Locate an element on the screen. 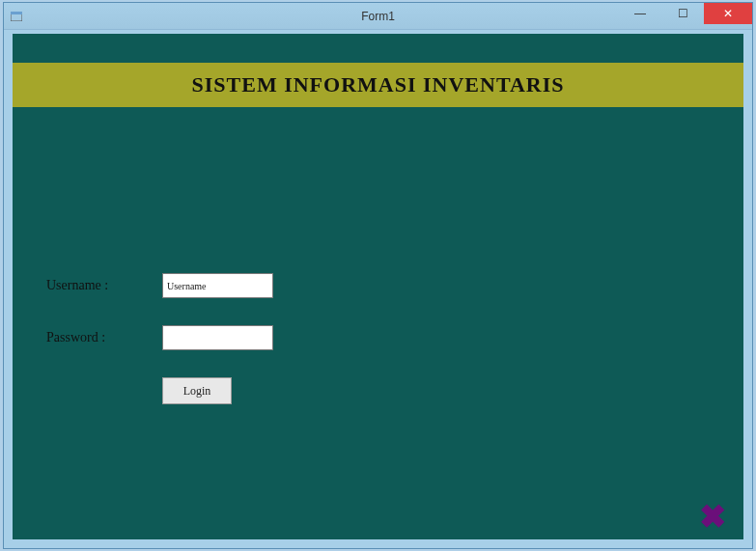  exit-button: ✖ is located at coordinates (713, 517).